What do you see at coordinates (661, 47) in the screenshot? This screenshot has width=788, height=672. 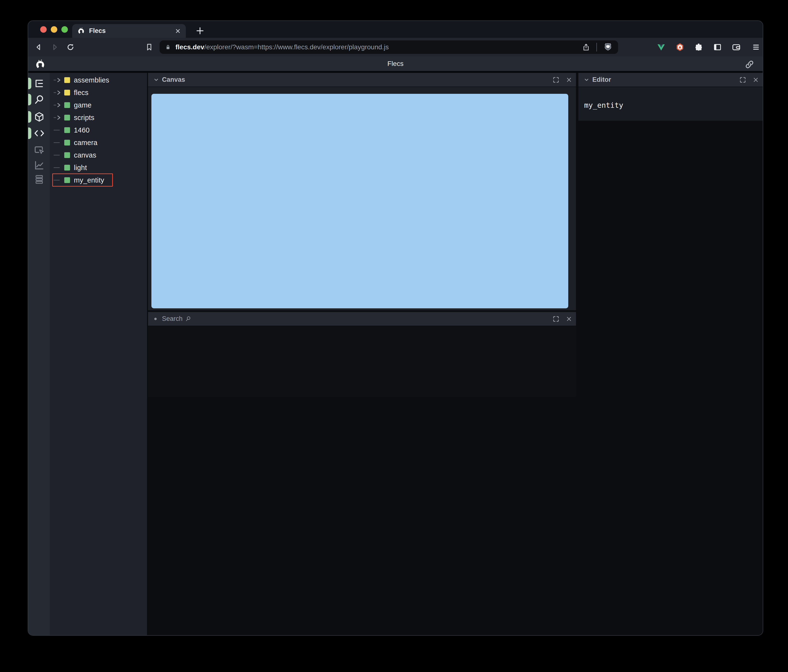 I see `vue-devtools-icon` at bounding box center [661, 47].